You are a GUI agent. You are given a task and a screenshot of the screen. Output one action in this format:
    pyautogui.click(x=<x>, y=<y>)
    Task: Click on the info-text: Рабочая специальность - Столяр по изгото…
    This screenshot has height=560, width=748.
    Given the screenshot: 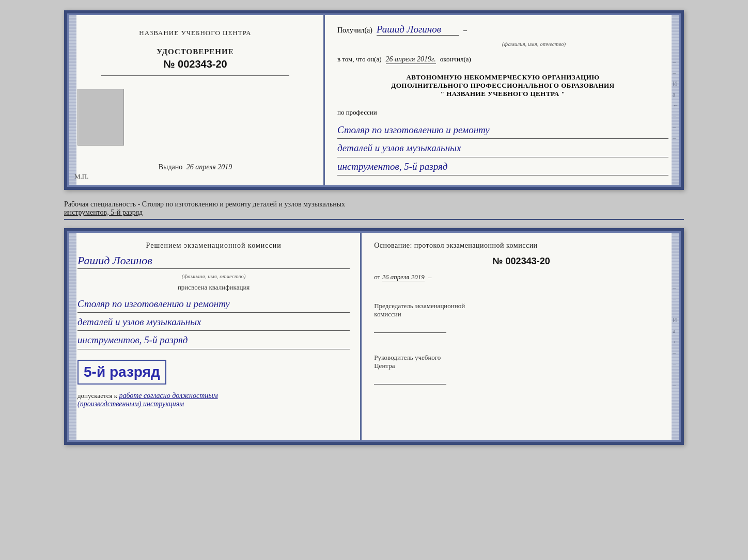 What is the action you would take?
    pyautogui.click(x=374, y=209)
    